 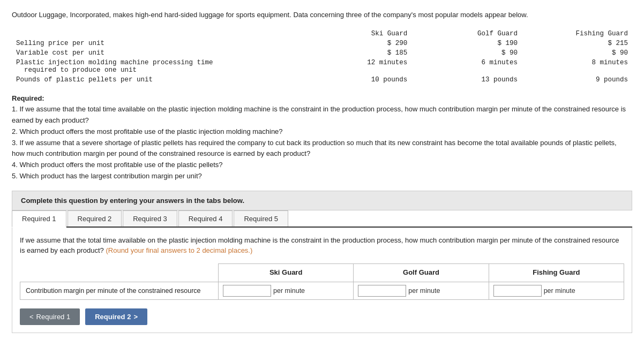 What do you see at coordinates (247, 291) in the screenshot?
I see `cm-ski-input` at bounding box center [247, 291].